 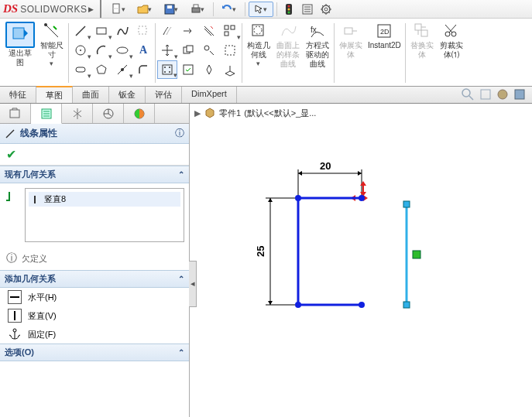 What do you see at coordinates (94, 175) in the screenshot?
I see `existing-relations-header: 现有几何关系 ⌃` at bounding box center [94, 175].